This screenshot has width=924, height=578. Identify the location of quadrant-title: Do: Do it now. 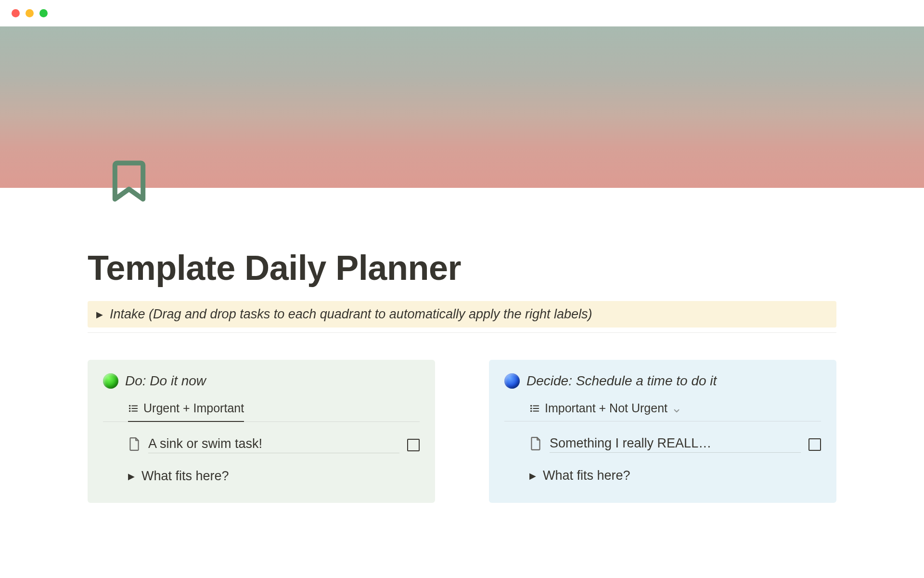
(166, 381).